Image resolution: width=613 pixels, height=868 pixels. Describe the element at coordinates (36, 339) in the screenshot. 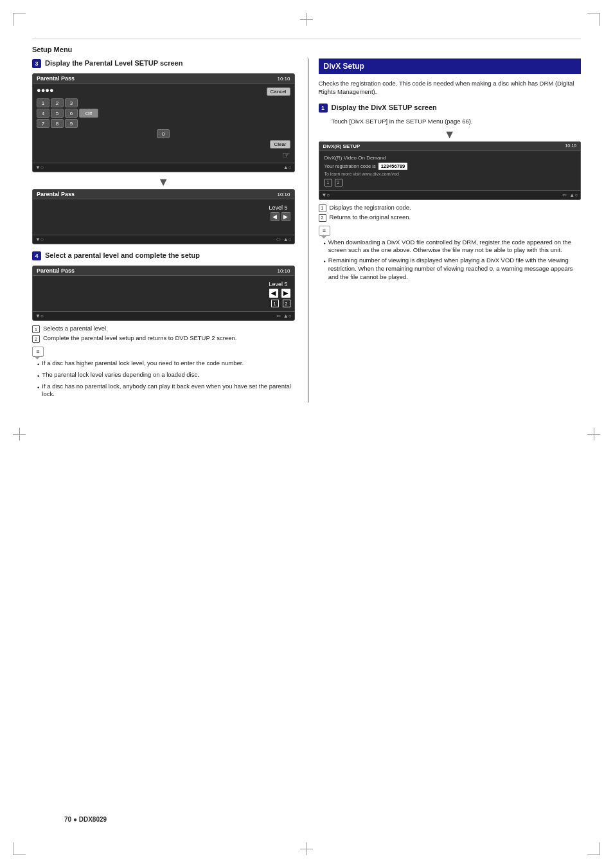

I see `annotation-num-2: 2` at that location.